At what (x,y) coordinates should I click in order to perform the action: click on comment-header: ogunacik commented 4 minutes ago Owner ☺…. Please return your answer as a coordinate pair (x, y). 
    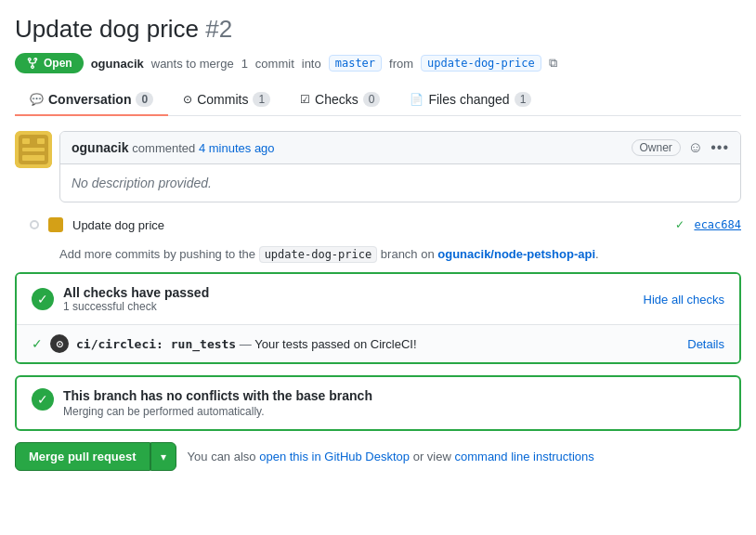
    Looking at the image, I should click on (400, 149).